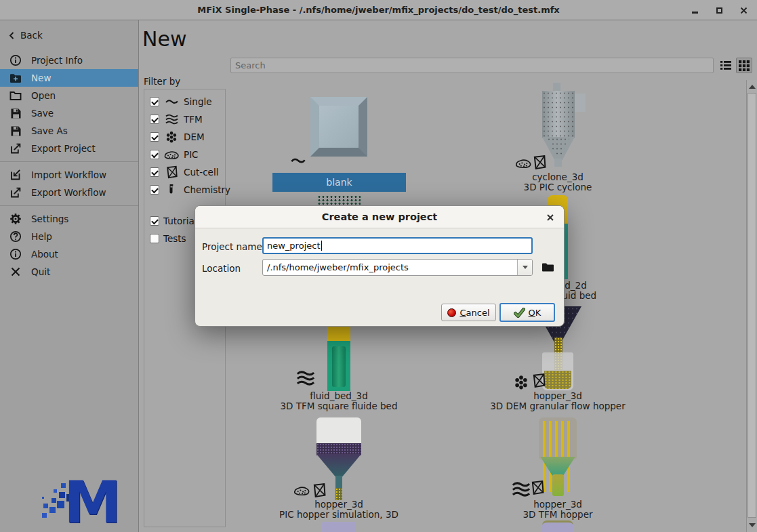 The width and height of the screenshot is (757, 532). Describe the element at coordinates (69, 219) in the screenshot. I see `sidebar-item-settings: Settings` at that location.